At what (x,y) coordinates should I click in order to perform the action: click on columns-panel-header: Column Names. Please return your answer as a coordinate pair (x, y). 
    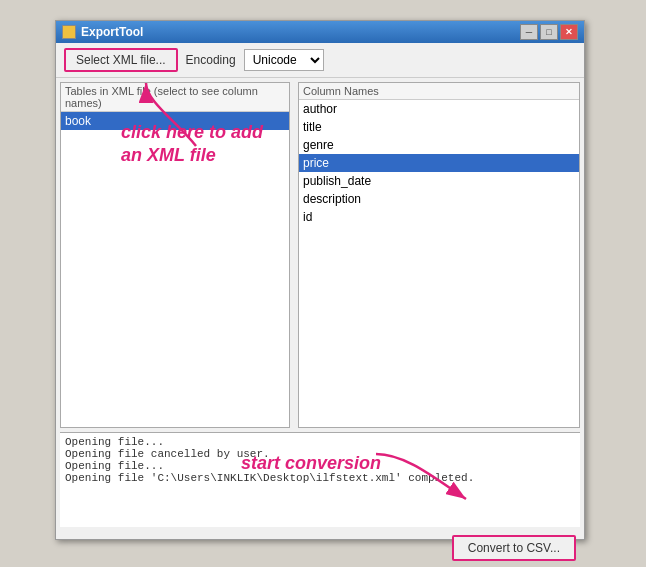
    Looking at the image, I should click on (439, 92).